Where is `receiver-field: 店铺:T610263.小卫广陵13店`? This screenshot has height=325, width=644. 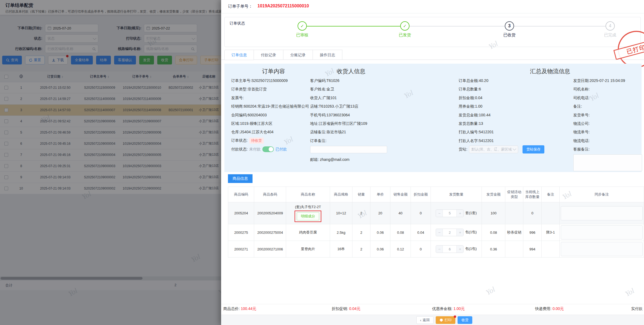
receiver-field: 店铺:T610263.小卫广陵13店 is located at coordinates (349, 107).